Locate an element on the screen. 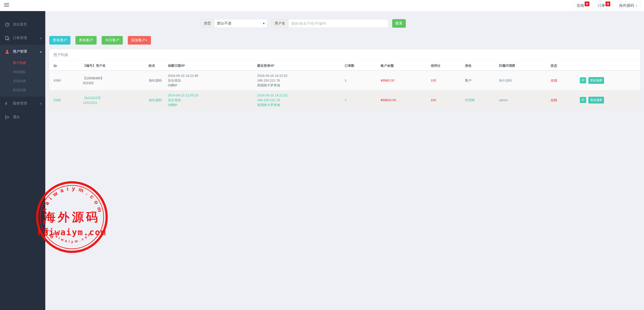 The height and width of the screenshot is (310, 644). online-label: 在线 is located at coordinates (580, 6).